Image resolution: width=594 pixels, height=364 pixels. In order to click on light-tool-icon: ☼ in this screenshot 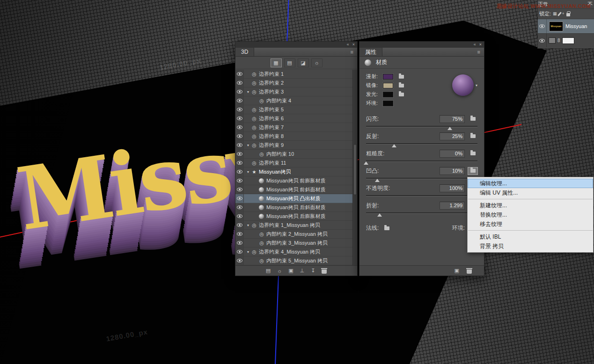, I will do `click(279, 271)`.